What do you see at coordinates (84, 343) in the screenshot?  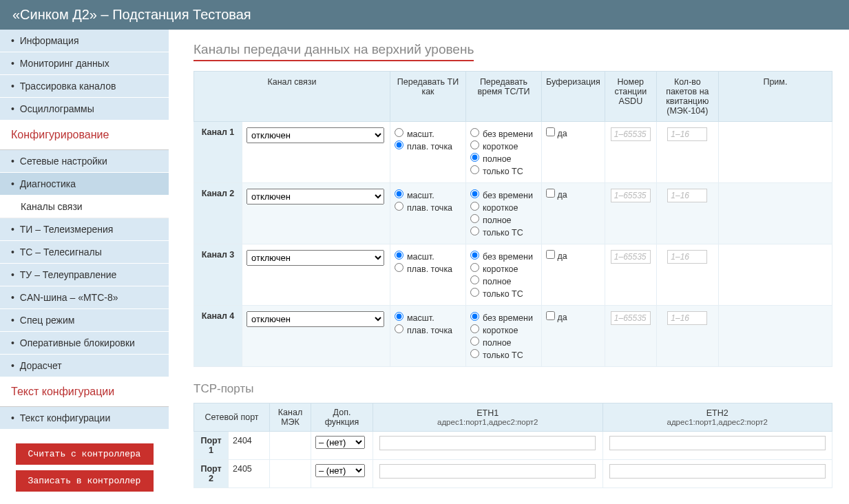 I see `nav-blocks: Оперативные блокировки` at bounding box center [84, 343].